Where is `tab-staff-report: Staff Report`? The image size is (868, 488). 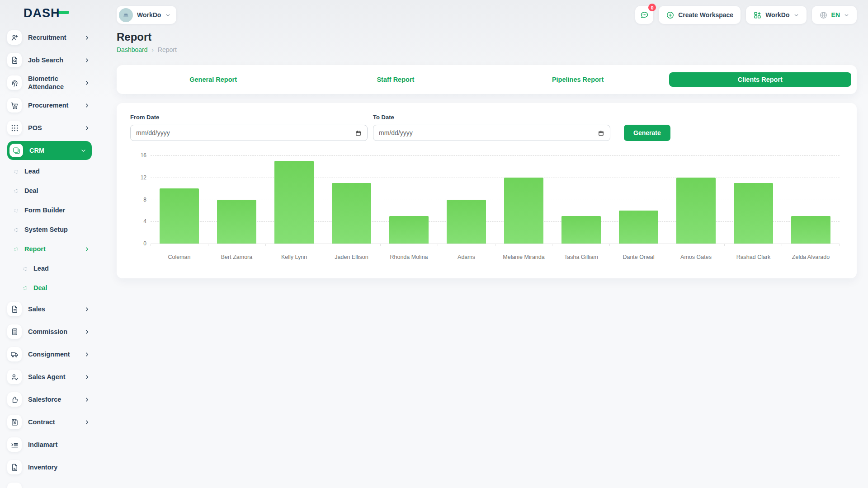 tab-staff-report: Staff Report is located at coordinates (395, 80).